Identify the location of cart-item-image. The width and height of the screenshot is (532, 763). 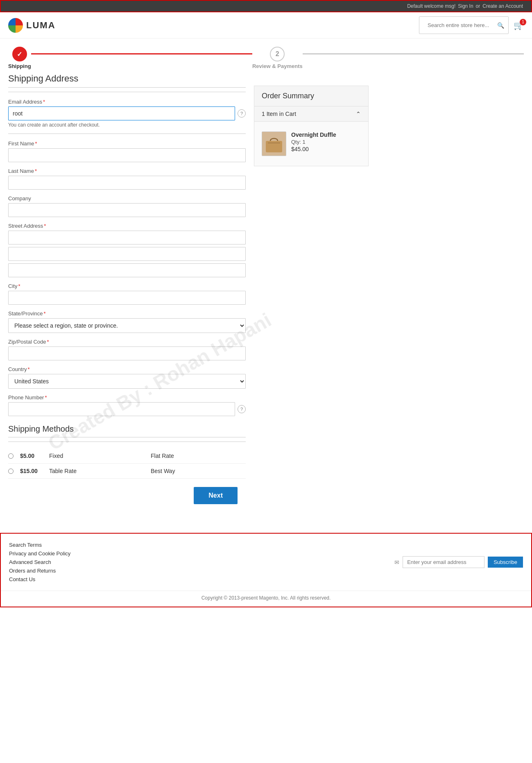
(274, 144).